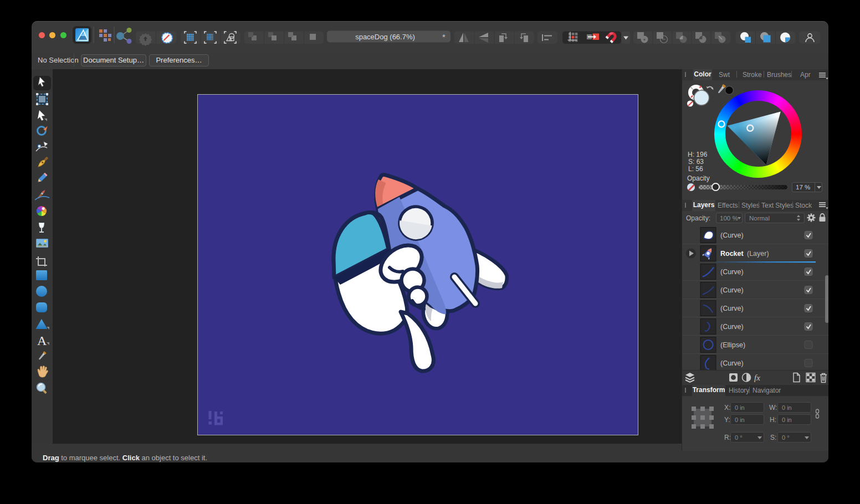 The height and width of the screenshot is (504, 860). I want to click on svg-text: Rocket, so click(733, 254).